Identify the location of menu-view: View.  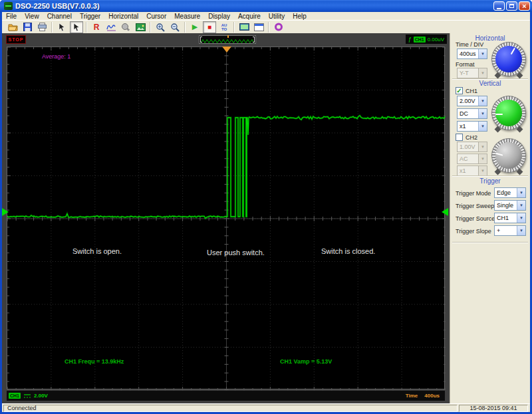
(32, 16).